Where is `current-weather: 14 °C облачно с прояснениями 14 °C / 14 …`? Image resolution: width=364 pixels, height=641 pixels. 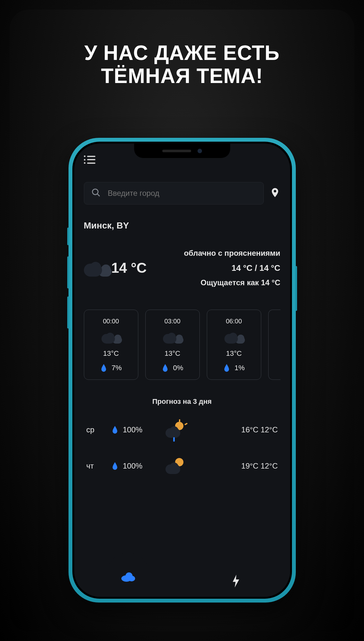 current-weather: 14 °C облачно с прояснениями 14 °C / 14 … is located at coordinates (182, 268).